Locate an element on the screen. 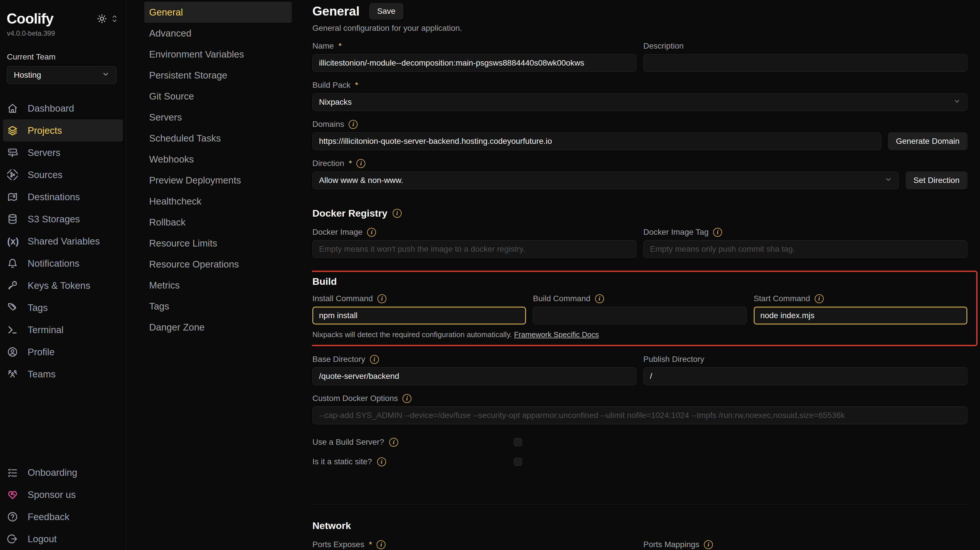 Image resolution: width=980 pixels, height=550 pixels. docker-image-label: Docker Image is located at coordinates (337, 232).